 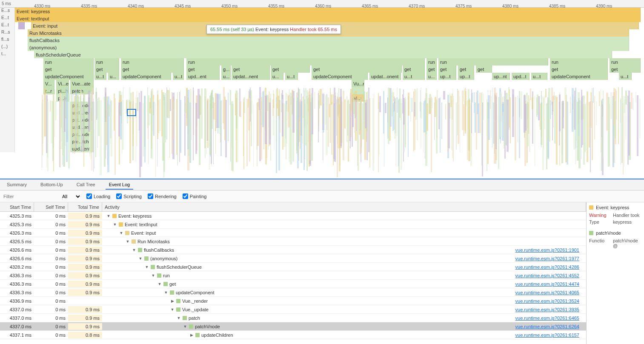 I want to click on table-row: 4336.9 ms0 ms▶Vue._rendervue.runtime.esm…, so click(x=293, y=301).